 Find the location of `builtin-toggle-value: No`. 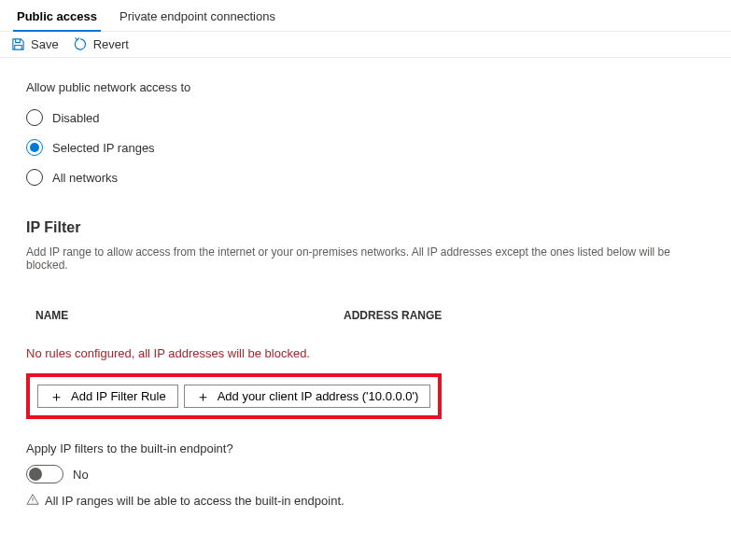

builtin-toggle-value: No is located at coordinates (80, 474).